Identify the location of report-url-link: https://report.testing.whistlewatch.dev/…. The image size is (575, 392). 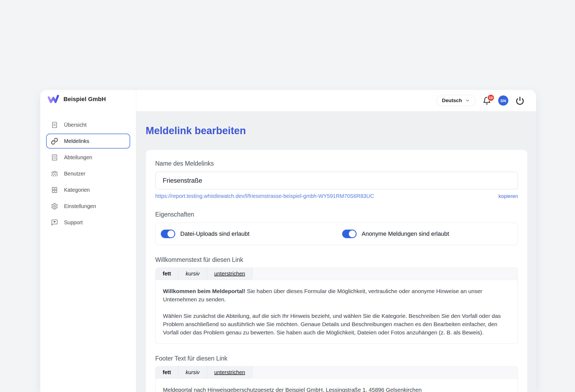
(265, 196).